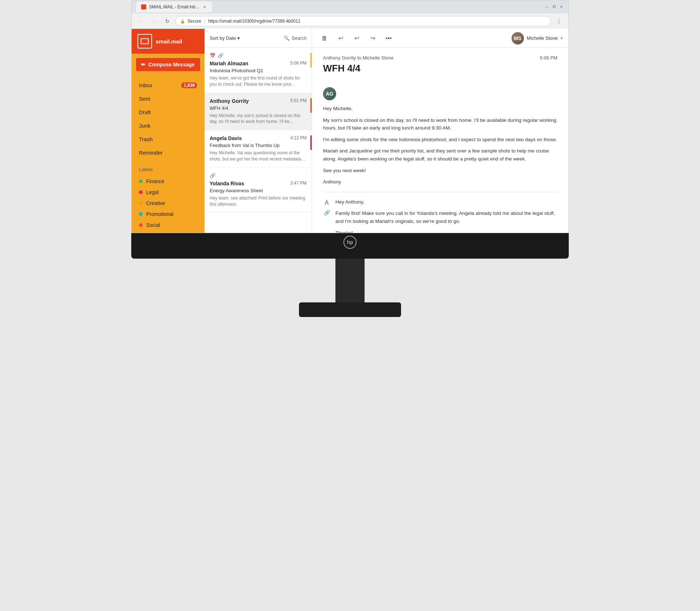  I want to click on email-3-preview: Hey Michelle, Val was questioning some o…, so click(258, 156).